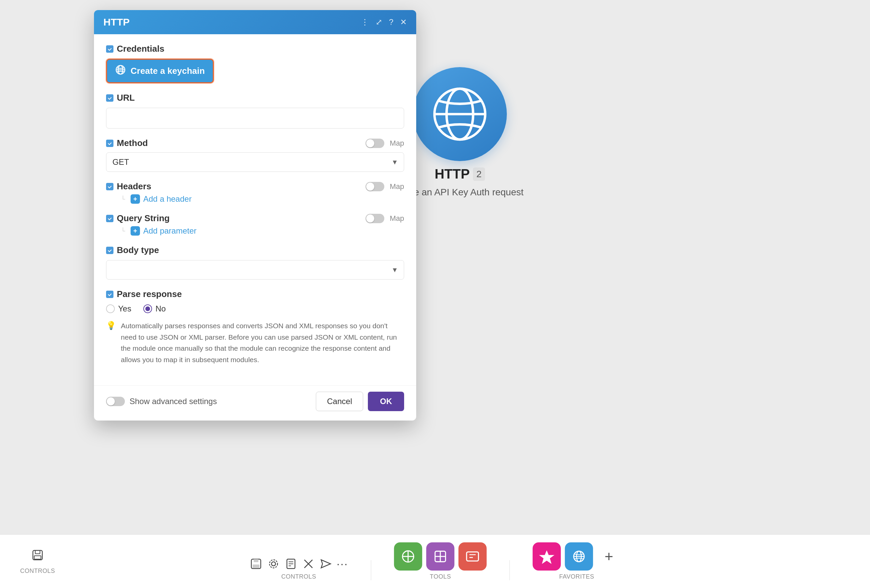 This screenshot has width=870, height=588. What do you see at coordinates (340, 401) in the screenshot?
I see `cancel-button: Cancel` at bounding box center [340, 401].